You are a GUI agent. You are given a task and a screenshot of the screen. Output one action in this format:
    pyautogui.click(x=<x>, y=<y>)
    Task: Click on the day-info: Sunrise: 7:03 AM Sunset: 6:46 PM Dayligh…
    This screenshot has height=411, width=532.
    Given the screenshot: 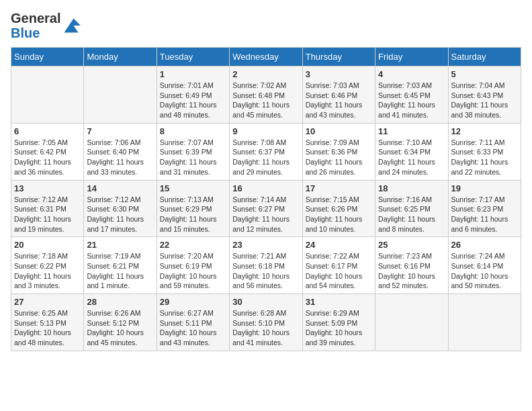 What is the action you would take?
    pyautogui.click(x=339, y=101)
    